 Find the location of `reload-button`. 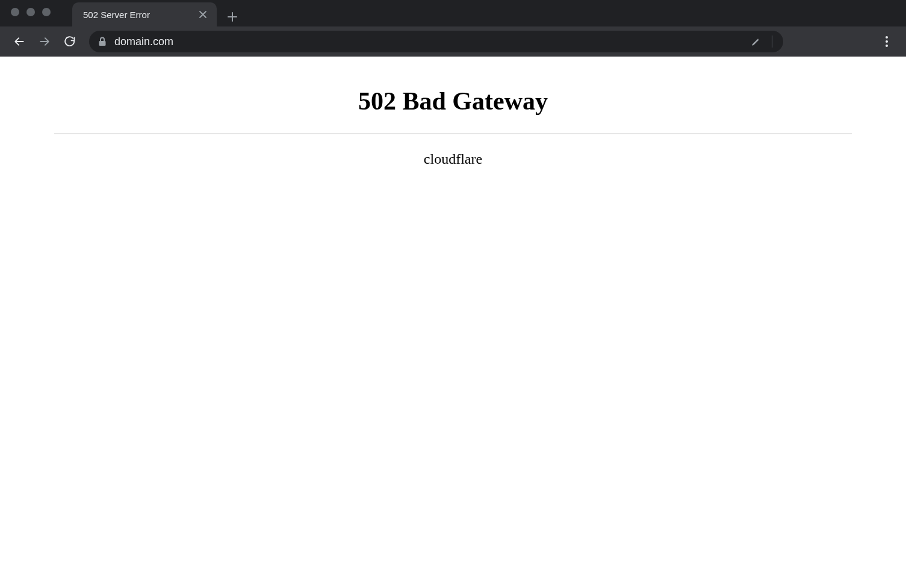

reload-button is located at coordinates (70, 42).